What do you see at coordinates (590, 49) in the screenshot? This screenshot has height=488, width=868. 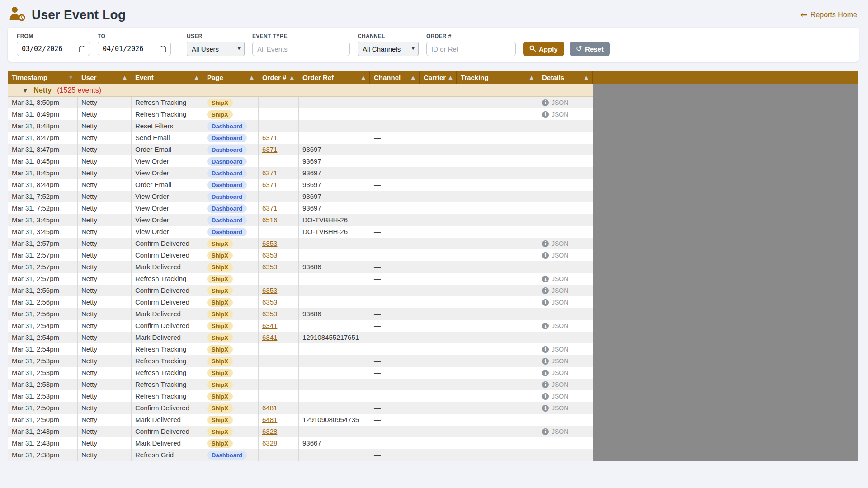 I see `reset-button: ↺ Reset` at bounding box center [590, 49].